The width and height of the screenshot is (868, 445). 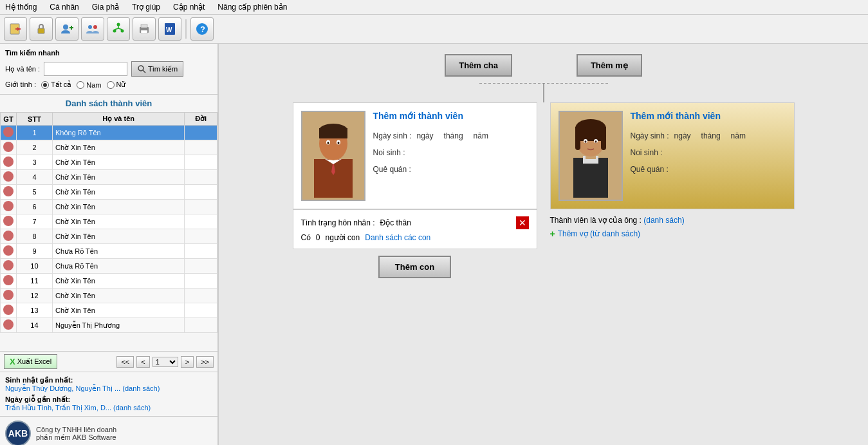 I want to click on table-row: 8Chờ Xin Tên, so click(x=109, y=237).